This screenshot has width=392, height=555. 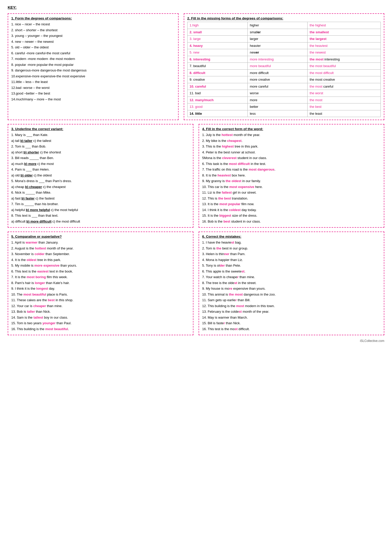 What do you see at coordinates (101, 141) in the screenshot?
I see `section-3-line: a) tall b) taller c) the tallest` at bounding box center [101, 141].